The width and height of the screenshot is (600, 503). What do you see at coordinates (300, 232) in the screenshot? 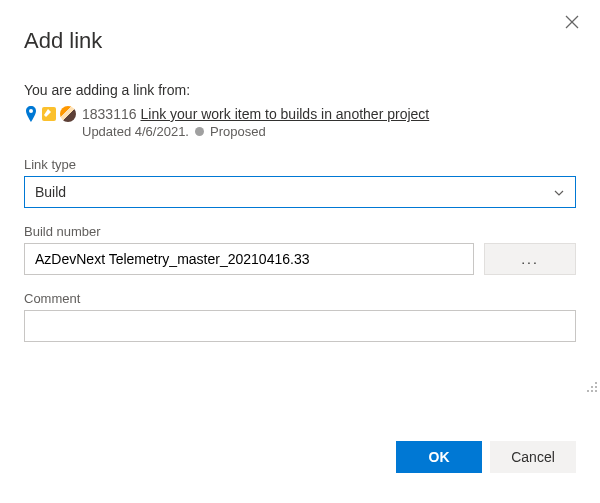
I see `build-number-label: Build number` at bounding box center [300, 232].